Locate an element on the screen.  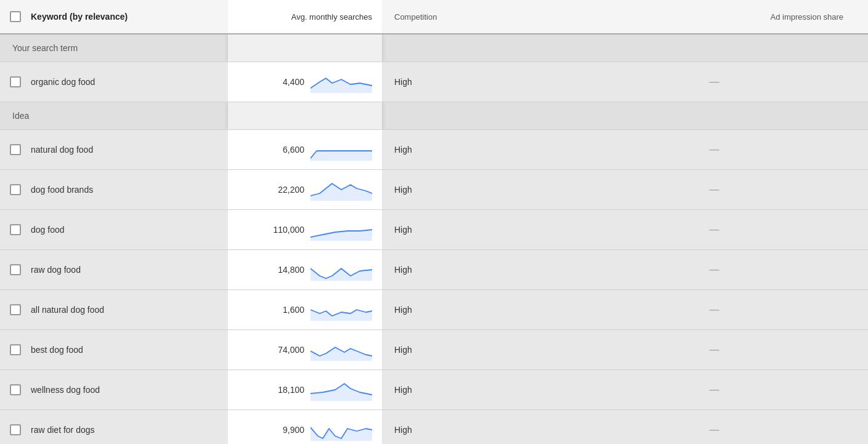
table-row: raw dog food 14,800 High — is located at coordinates (434, 270).